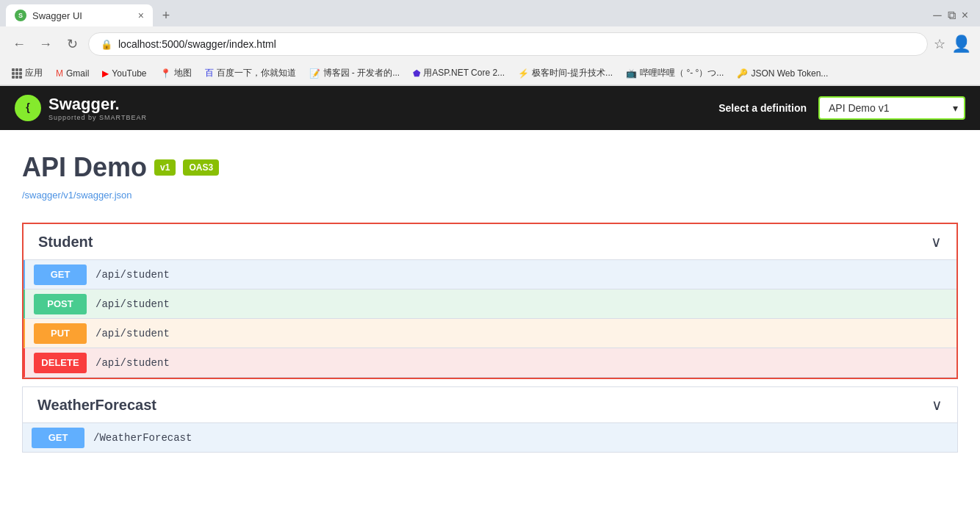  I want to click on apps-label: 应用, so click(34, 73).